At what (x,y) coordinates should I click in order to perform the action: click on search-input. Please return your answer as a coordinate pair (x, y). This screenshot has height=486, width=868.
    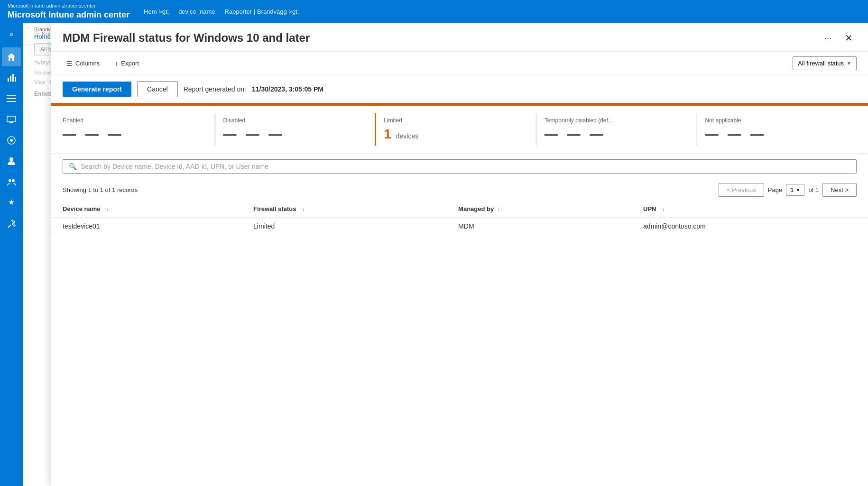
    Looking at the image, I should click on (466, 166).